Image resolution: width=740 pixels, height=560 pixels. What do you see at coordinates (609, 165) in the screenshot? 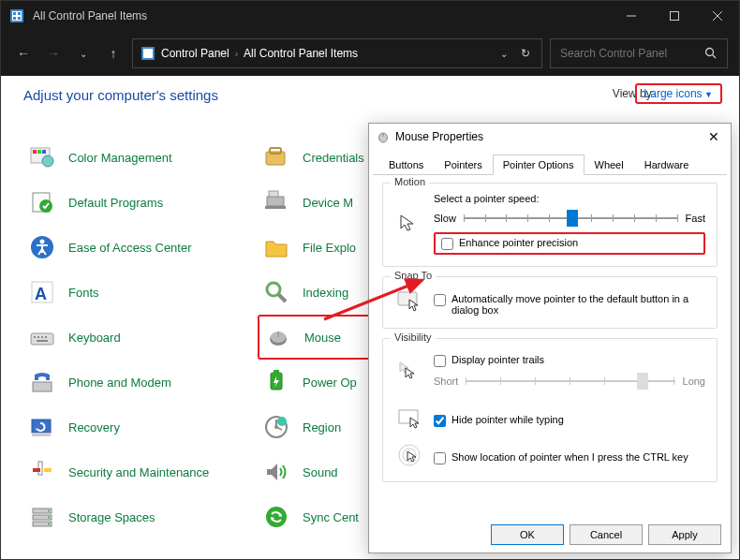
I see `tab-wheel: Wheel` at bounding box center [609, 165].